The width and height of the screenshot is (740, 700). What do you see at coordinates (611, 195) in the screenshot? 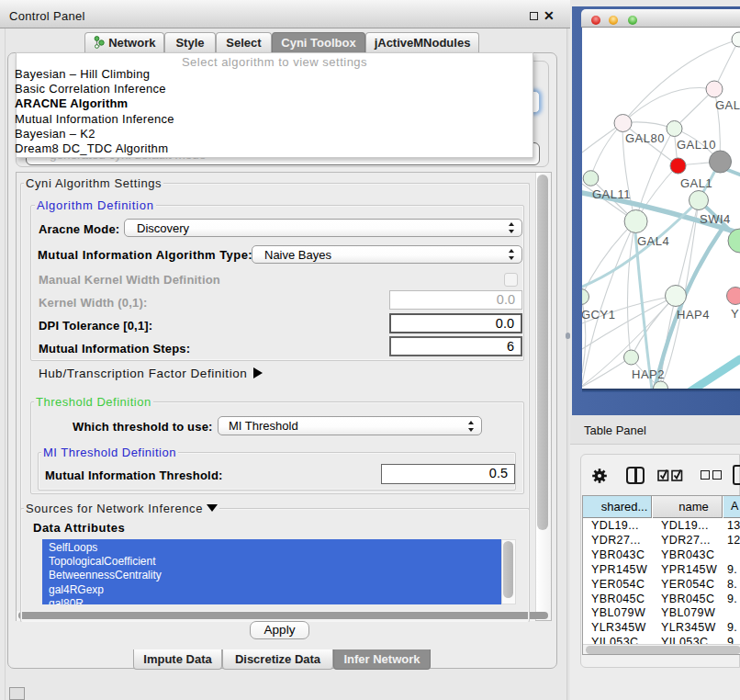
I see `svg-text: GAL11` at bounding box center [611, 195].